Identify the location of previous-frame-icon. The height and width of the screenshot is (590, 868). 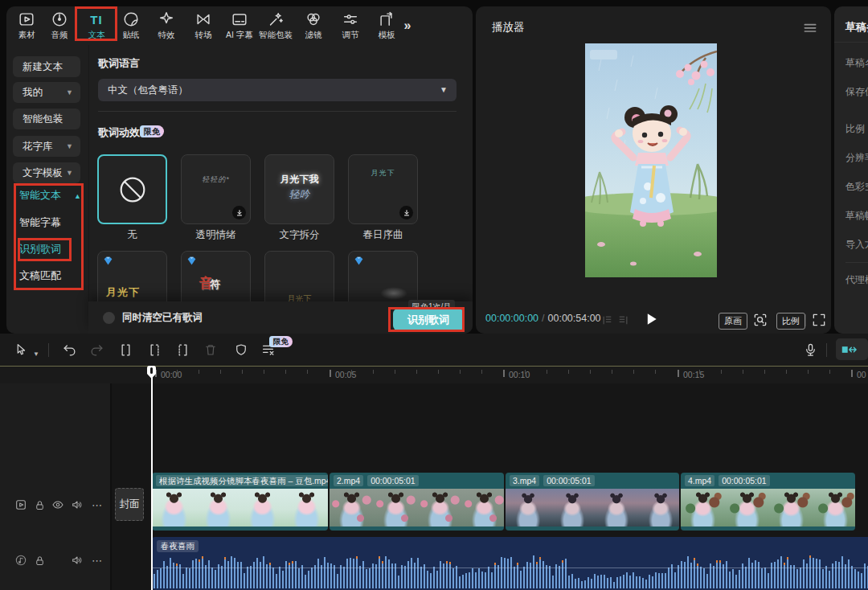
(608, 320).